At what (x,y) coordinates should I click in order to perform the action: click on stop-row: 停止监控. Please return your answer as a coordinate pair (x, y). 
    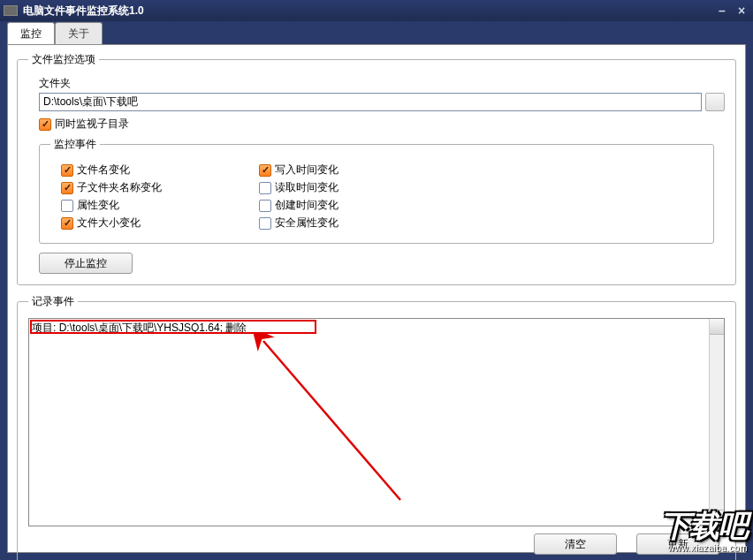
    Looking at the image, I should click on (382, 263).